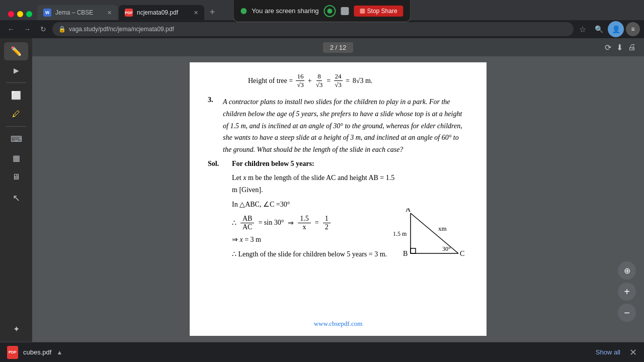 The image size is (644, 362). What do you see at coordinates (583, 29) in the screenshot?
I see `bookmark-icon: ☆` at bounding box center [583, 29].